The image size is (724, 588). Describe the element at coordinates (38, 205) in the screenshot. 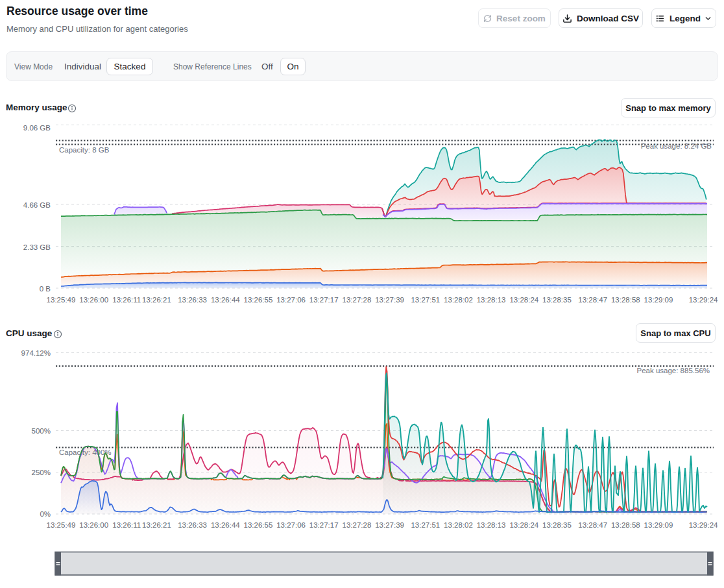

I see `svg-text: 4.66 GB` at that location.